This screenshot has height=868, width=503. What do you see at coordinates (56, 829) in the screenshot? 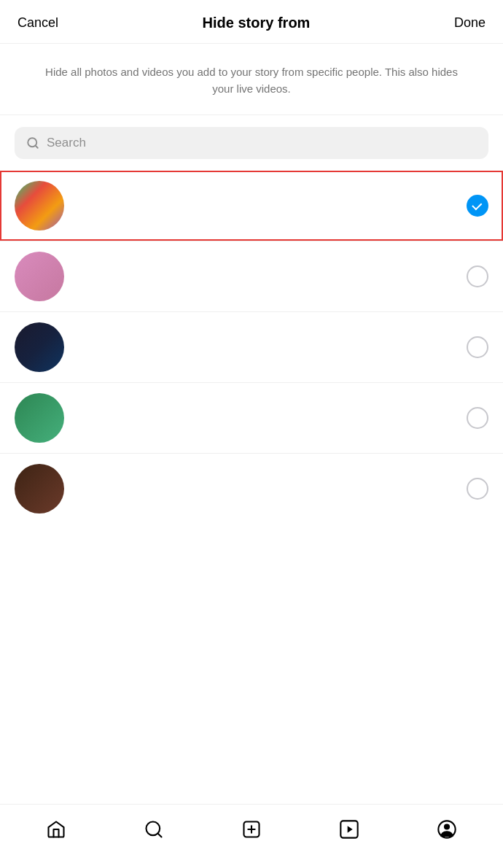
I see `nav-home-button` at bounding box center [56, 829].